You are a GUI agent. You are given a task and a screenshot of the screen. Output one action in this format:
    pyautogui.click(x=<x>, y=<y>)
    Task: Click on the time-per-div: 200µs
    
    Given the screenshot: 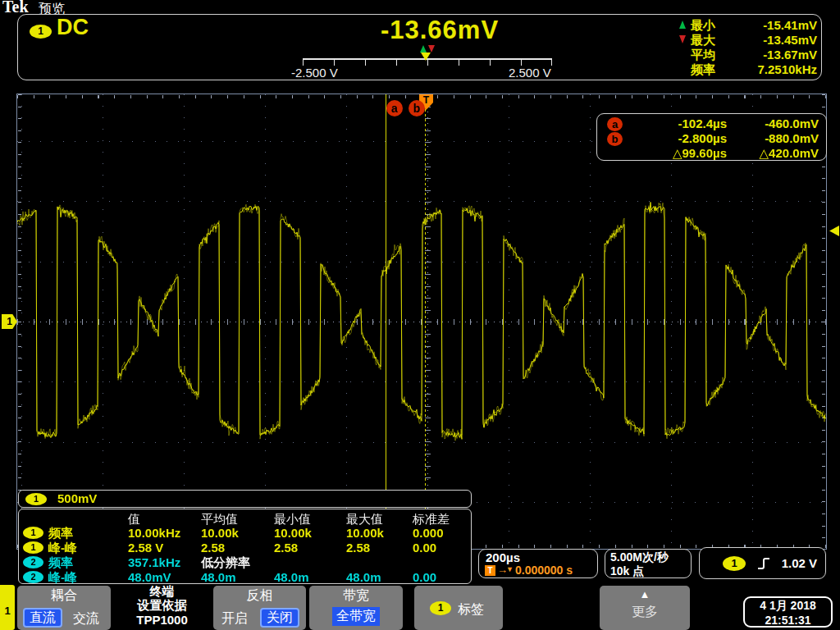 What is the action you would take?
    pyautogui.click(x=503, y=558)
    